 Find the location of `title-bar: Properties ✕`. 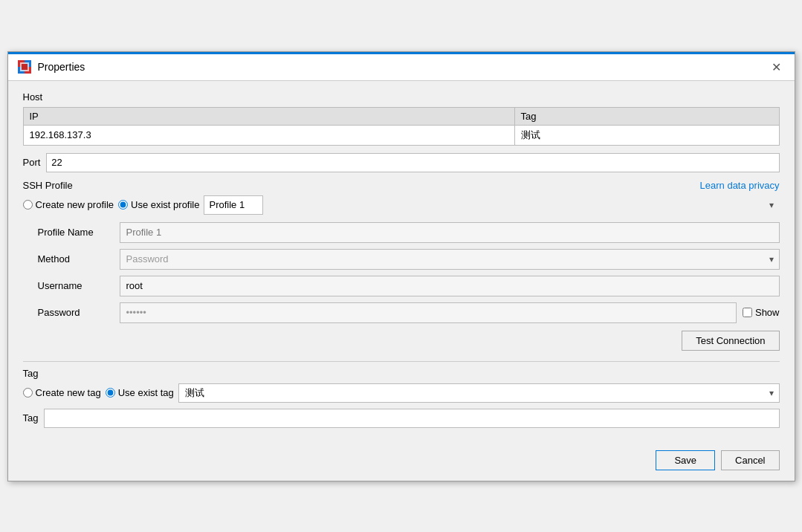

title-bar: Properties ✕ is located at coordinates (401, 68).